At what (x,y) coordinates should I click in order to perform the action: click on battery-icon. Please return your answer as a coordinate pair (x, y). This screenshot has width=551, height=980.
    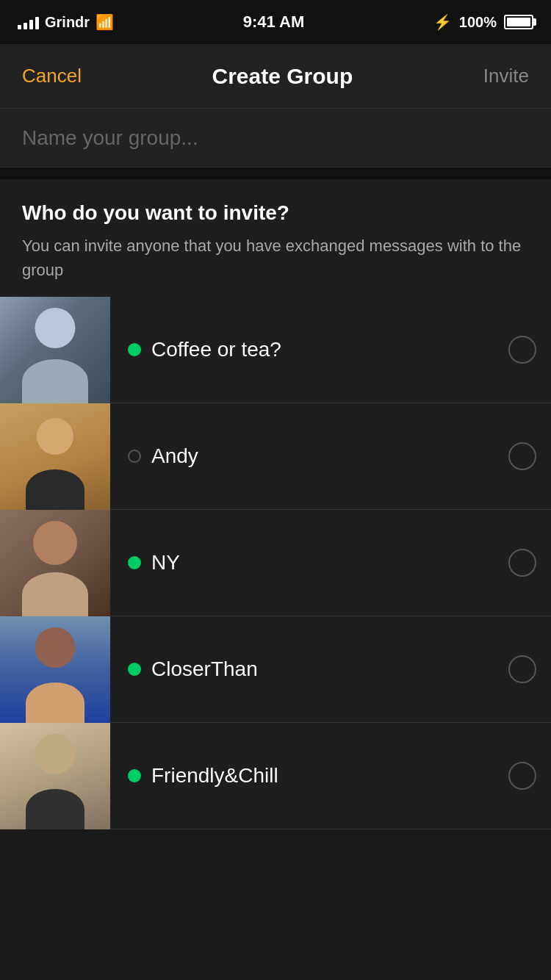
    Looking at the image, I should click on (519, 22).